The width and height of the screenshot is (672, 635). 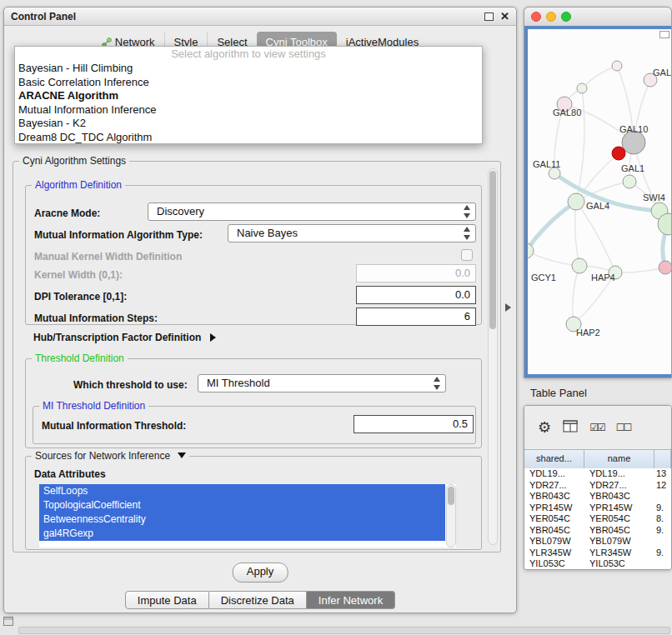 What do you see at coordinates (110, 456) in the screenshot?
I see `sources-group-title: Sources for Network Inference` at bounding box center [110, 456].